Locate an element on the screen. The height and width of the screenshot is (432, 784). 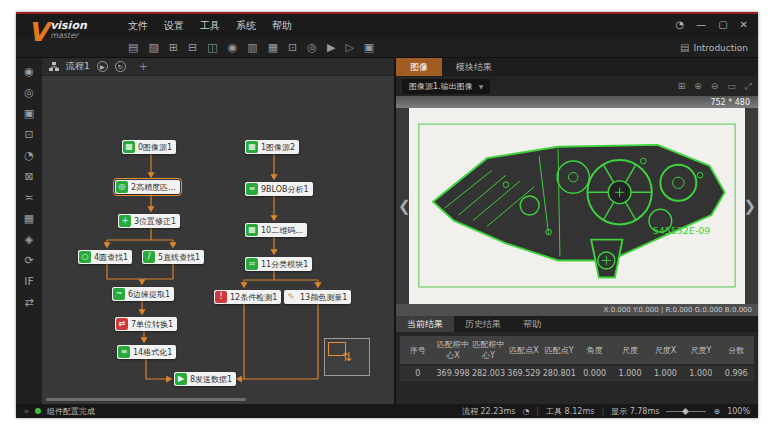
run-once-icon: ▷ is located at coordinates (349, 48).